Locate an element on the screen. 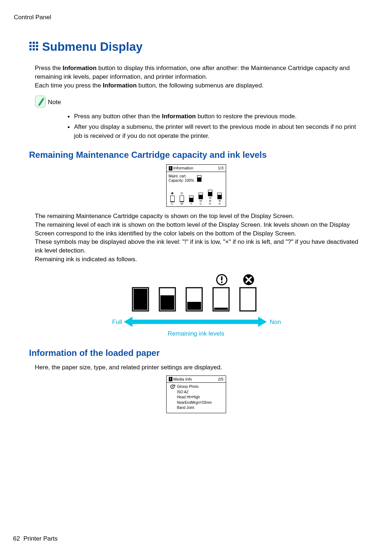 Image resolution: width=392 pixels, height=554 pixels. lcd-pager: 1/3 is located at coordinates (221, 168).